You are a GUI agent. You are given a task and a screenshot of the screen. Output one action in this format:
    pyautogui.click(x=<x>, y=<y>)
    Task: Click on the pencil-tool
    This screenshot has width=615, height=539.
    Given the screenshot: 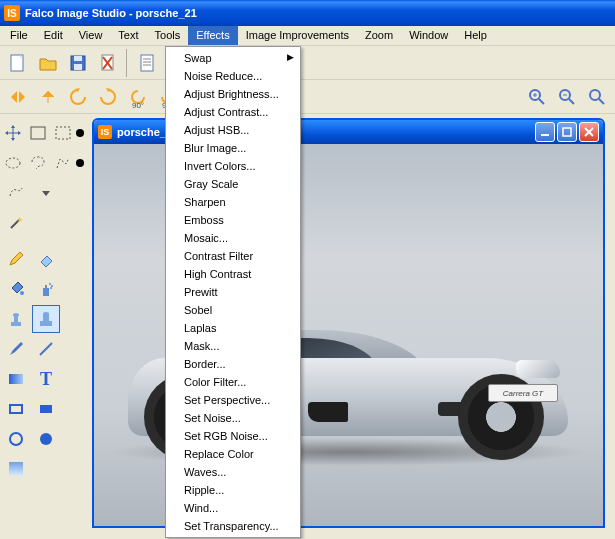 What is the action you would take?
    pyautogui.click(x=16, y=259)
    